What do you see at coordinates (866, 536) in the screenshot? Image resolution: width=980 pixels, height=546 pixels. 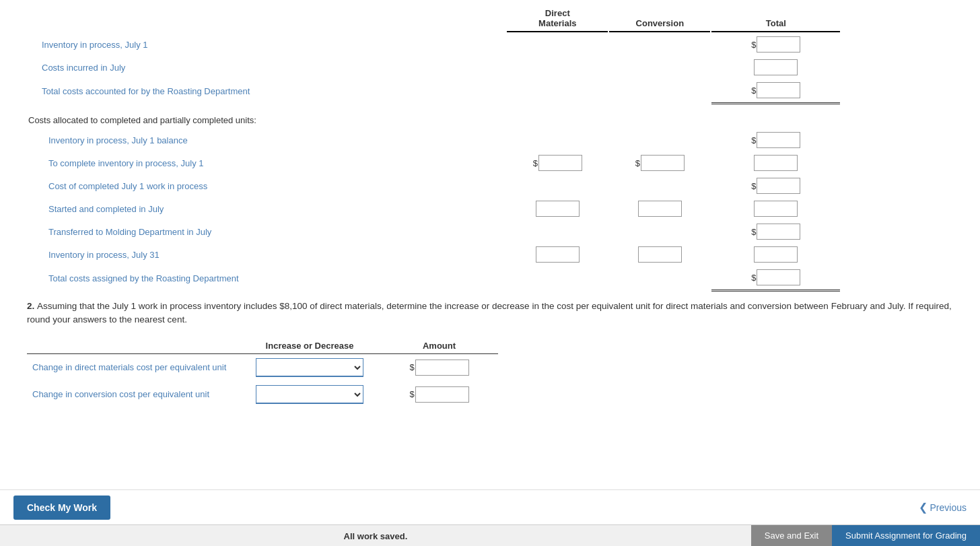 I see `footer-buttons: Save and Exit Submit Assignment for Grad…` at bounding box center [866, 536].